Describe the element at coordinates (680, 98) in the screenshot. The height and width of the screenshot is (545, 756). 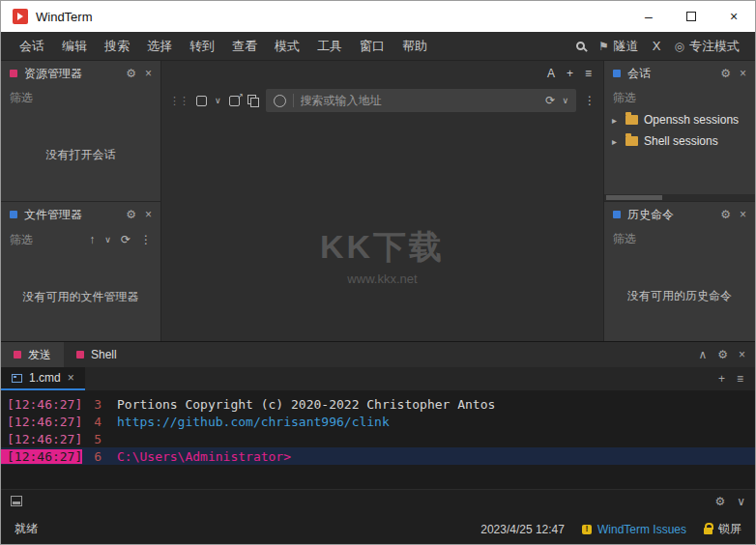
I see `sessions-filter-input` at that location.